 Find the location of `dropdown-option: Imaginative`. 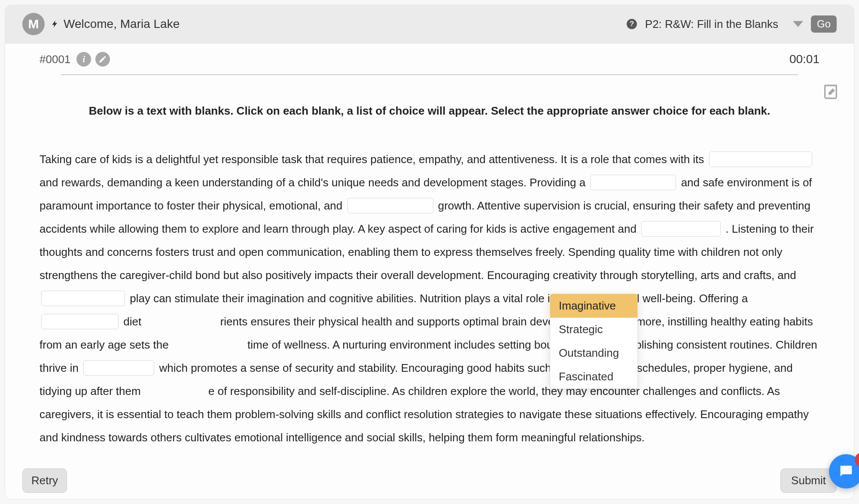

dropdown-option: Imaginative is located at coordinates (594, 306).